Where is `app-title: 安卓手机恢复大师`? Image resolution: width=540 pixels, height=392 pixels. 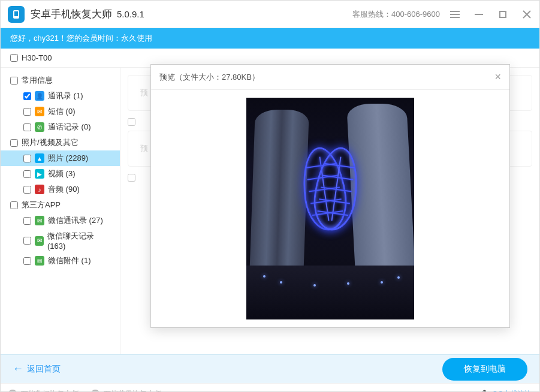 app-title: 安卓手机恢复大师 is located at coordinates (71, 14).